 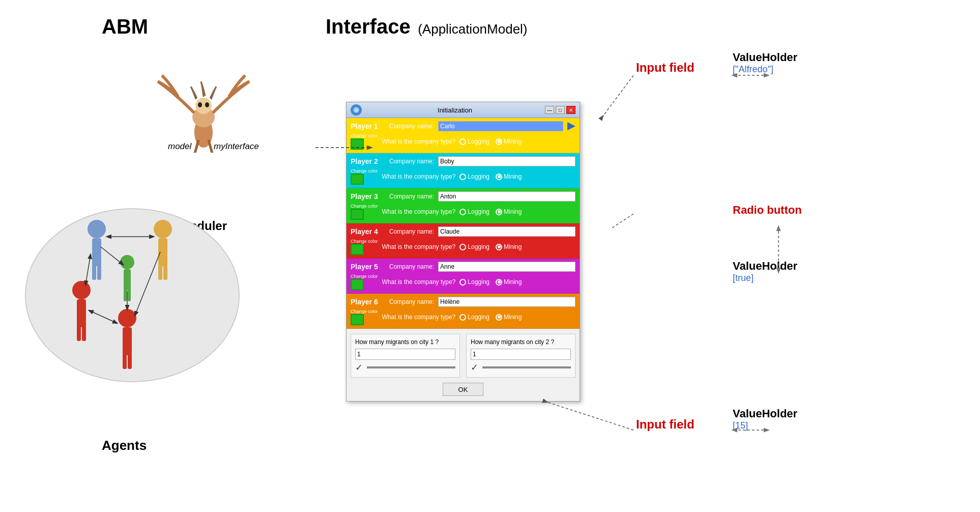 What do you see at coordinates (357, 214) in the screenshot?
I see `player-3-color-swatch` at bounding box center [357, 214].